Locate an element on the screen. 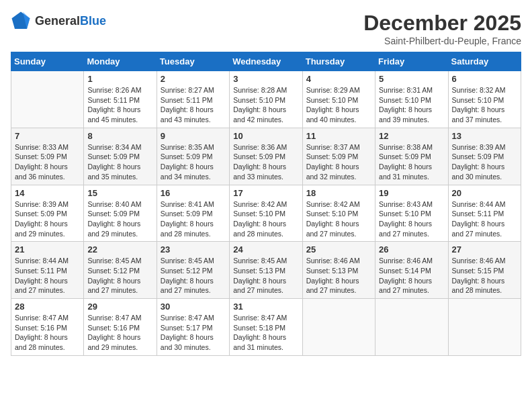 This screenshot has height=411, width=532. day-number: 10 is located at coordinates (266, 136).